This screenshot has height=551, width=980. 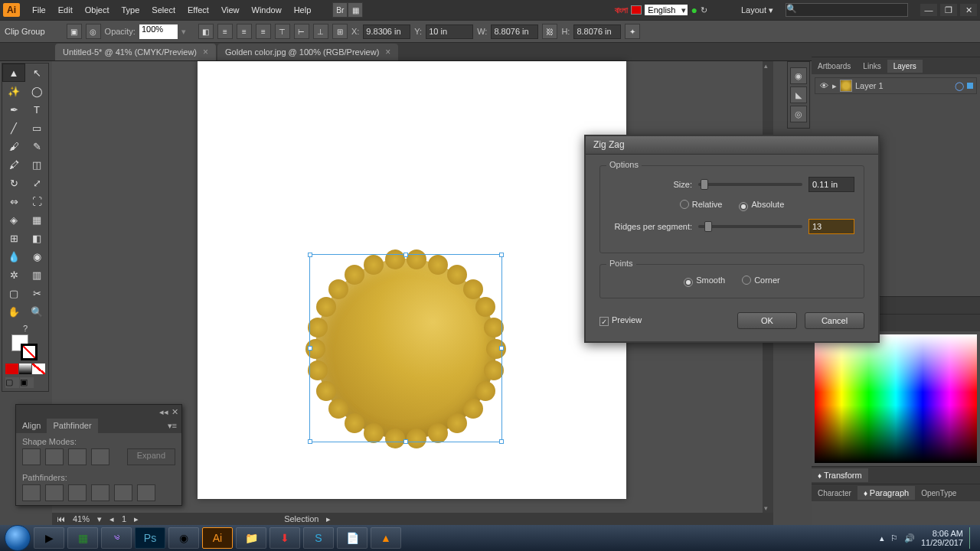 What do you see at coordinates (761, 282) in the screenshot?
I see `corner-radio: Corner` at bounding box center [761, 282].